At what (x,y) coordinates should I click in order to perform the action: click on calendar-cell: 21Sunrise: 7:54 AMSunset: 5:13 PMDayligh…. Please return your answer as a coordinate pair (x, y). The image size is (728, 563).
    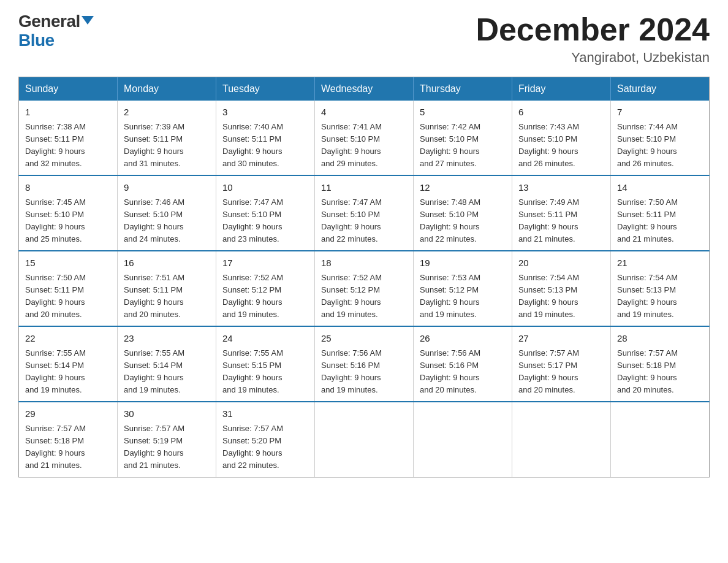
    Looking at the image, I should click on (661, 288).